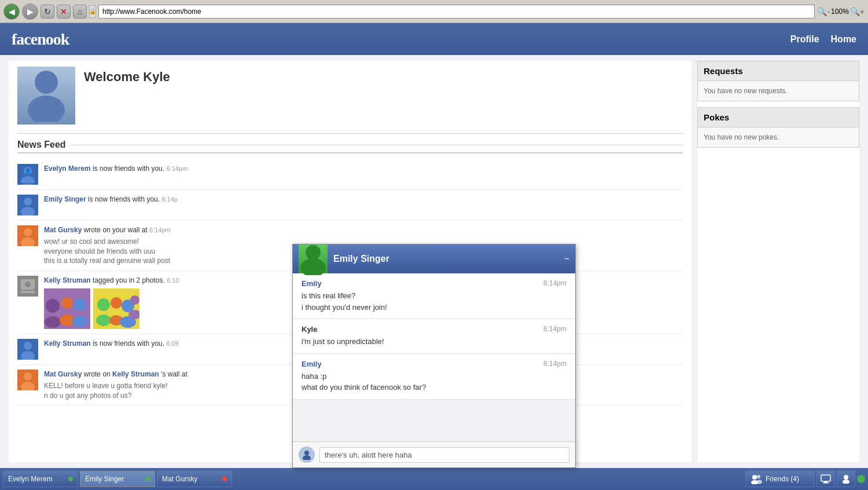 Image resolution: width=868 pixels, height=490 pixels. What do you see at coordinates (823, 39) in the screenshot?
I see `site-nav: Profile Home` at bounding box center [823, 39].